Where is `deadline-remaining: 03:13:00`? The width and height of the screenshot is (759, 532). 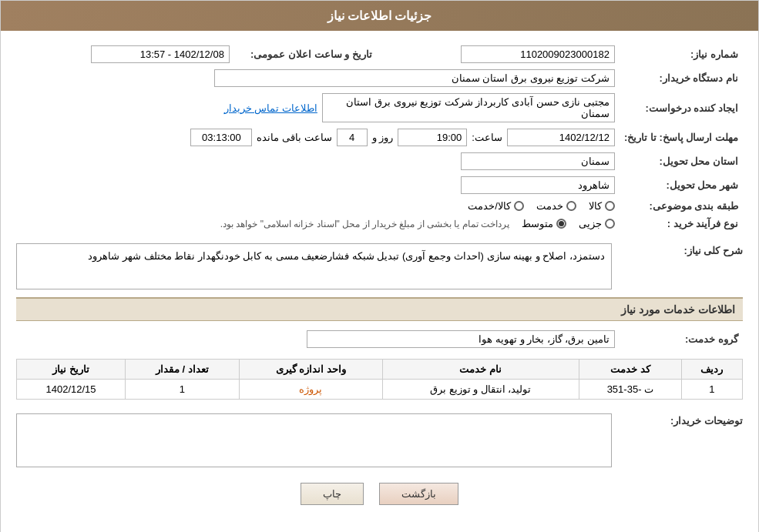
deadline-remaining: 03:13:00 is located at coordinates (221, 137).